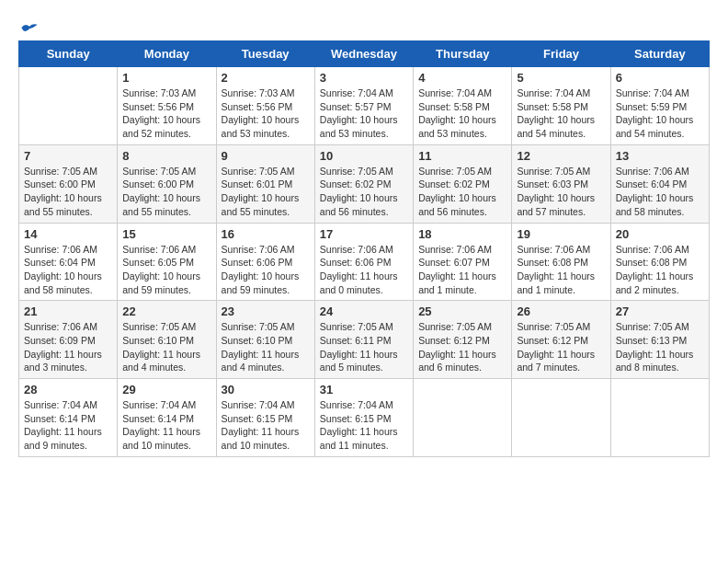 The width and height of the screenshot is (728, 563). What do you see at coordinates (266, 77) in the screenshot?
I see `day-number: 2` at bounding box center [266, 77].